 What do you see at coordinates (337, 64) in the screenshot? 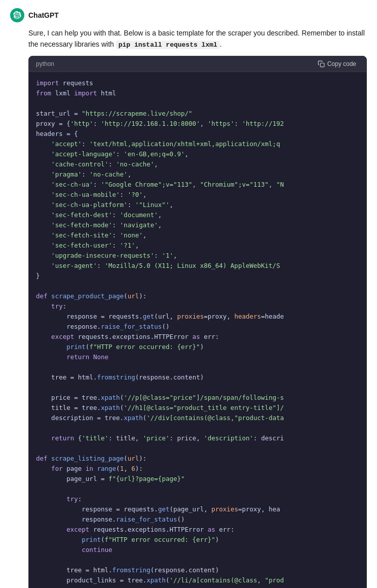
I see `copy-code-button: Copy code` at bounding box center [337, 64].